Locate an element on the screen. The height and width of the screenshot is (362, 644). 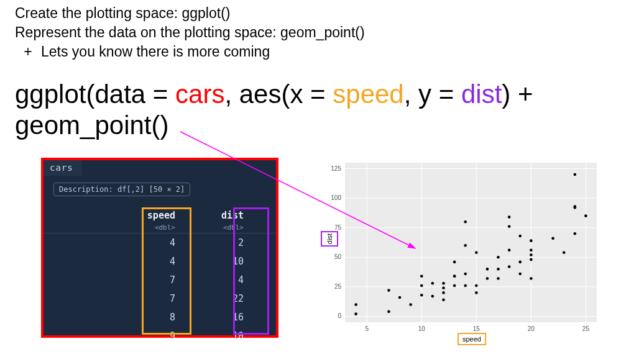
table-row: 722 is located at coordinates (160, 299).